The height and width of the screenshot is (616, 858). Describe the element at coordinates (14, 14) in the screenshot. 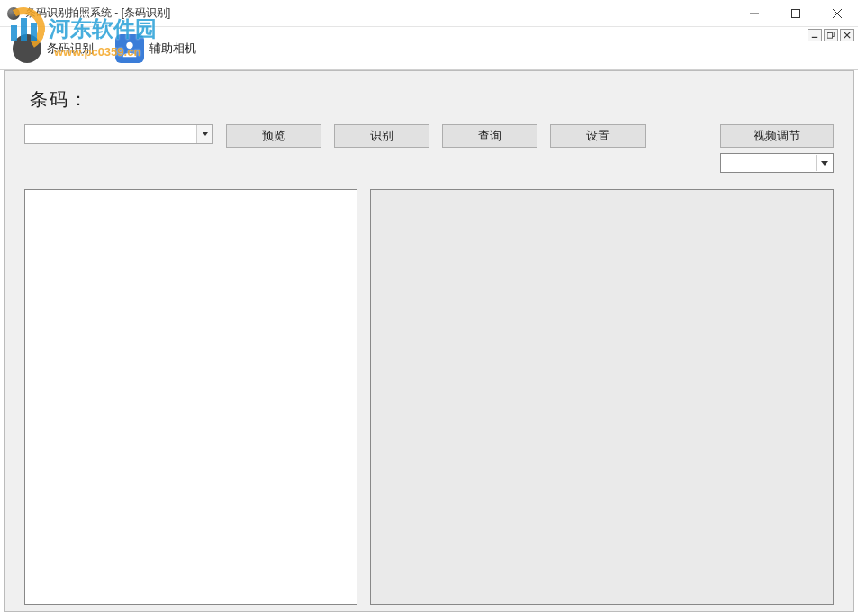

I see `app-icon` at that location.